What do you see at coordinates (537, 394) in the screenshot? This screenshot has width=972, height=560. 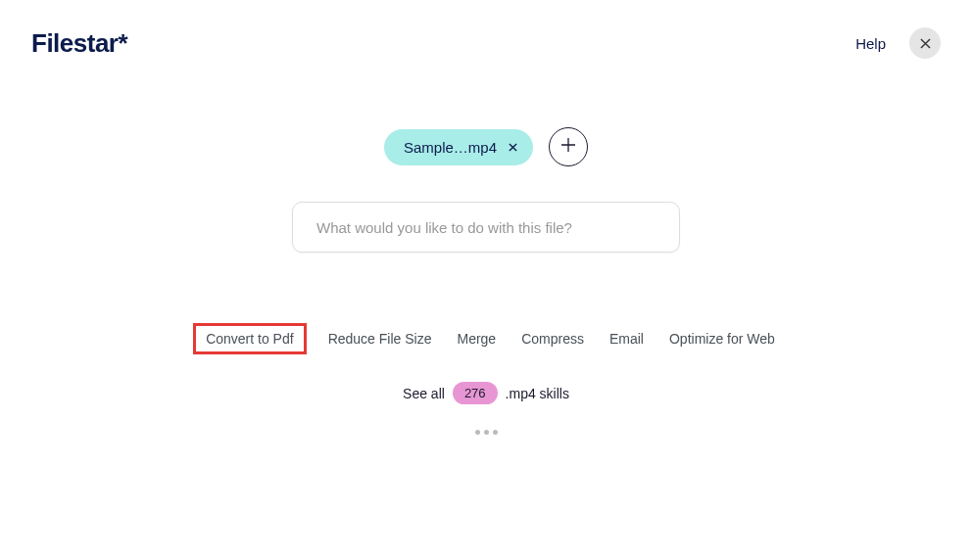 I see `see-all-suffix: .mp4 skills` at bounding box center [537, 394].